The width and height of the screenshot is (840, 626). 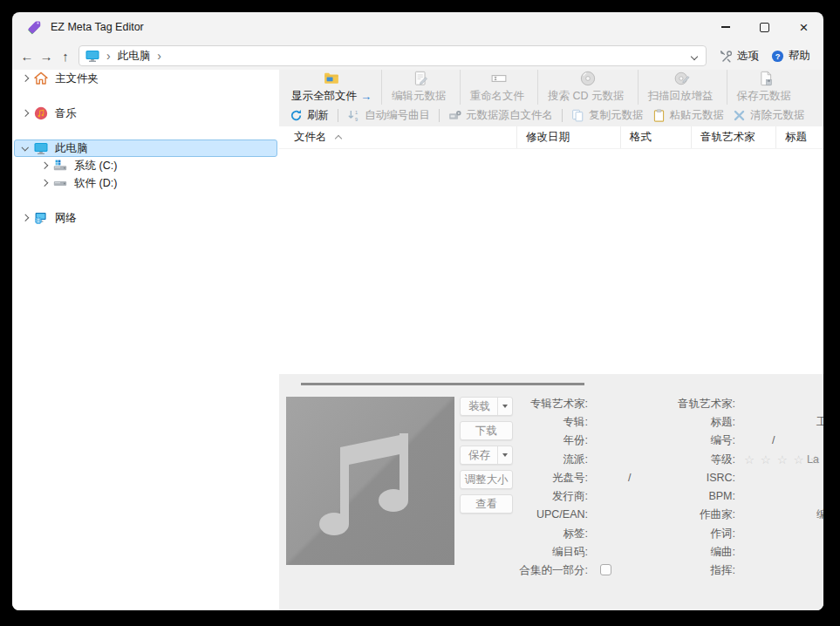 I want to click on field-label: 编号:, so click(x=723, y=441).